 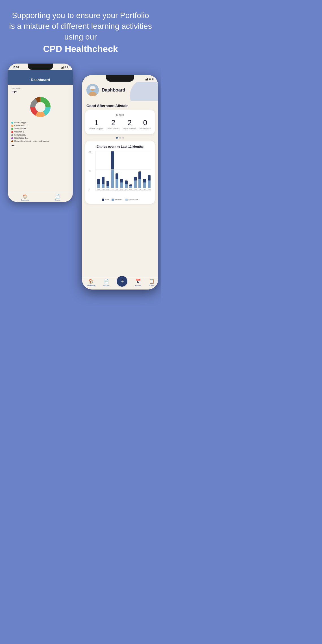 What do you see at coordinates (108, 171) in the screenshot?
I see `bar-aug: Aug` at bounding box center [108, 171].